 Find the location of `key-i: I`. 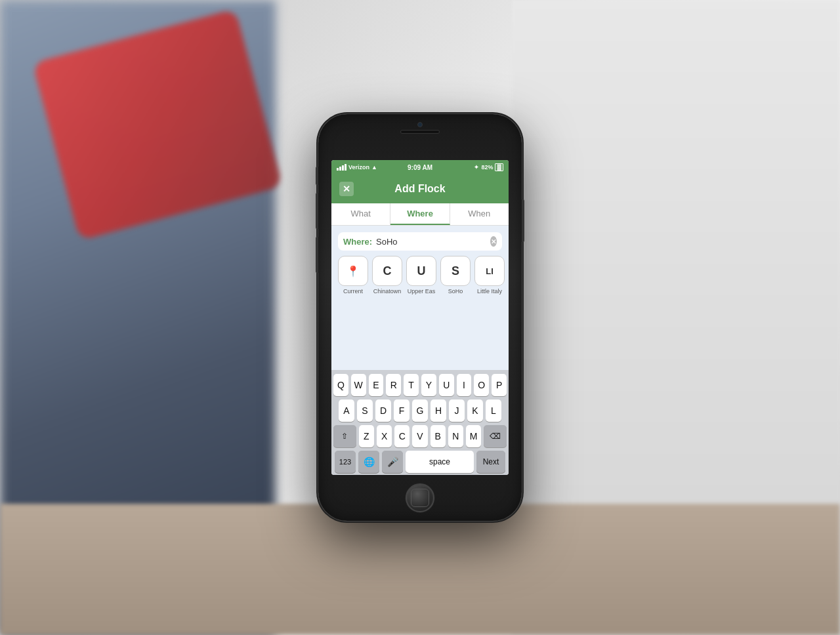

key-i: I is located at coordinates (465, 385).